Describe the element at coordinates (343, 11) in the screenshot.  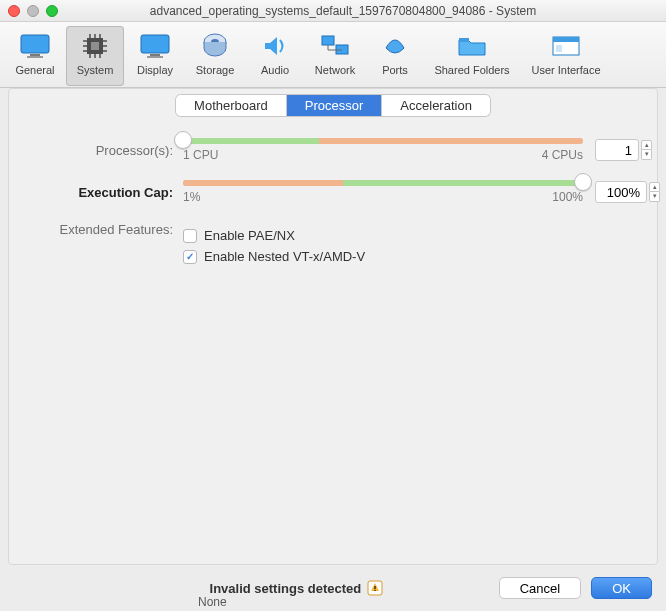
I see `window-title: advanced_operating_systems_default_15976…` at that location.